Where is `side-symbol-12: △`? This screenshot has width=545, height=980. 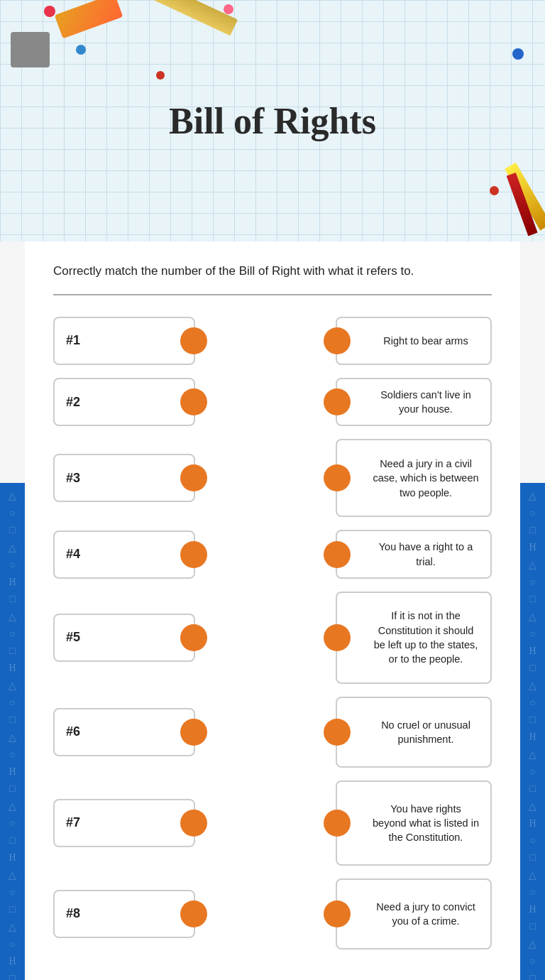
side-symbol-12: △ is located at coordinates (13, 686).